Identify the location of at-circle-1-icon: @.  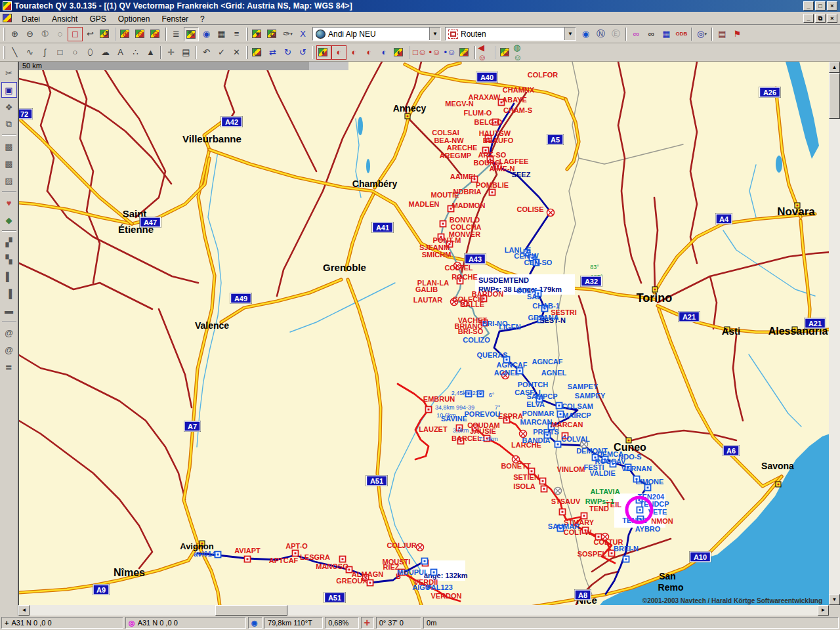
(9, 333).